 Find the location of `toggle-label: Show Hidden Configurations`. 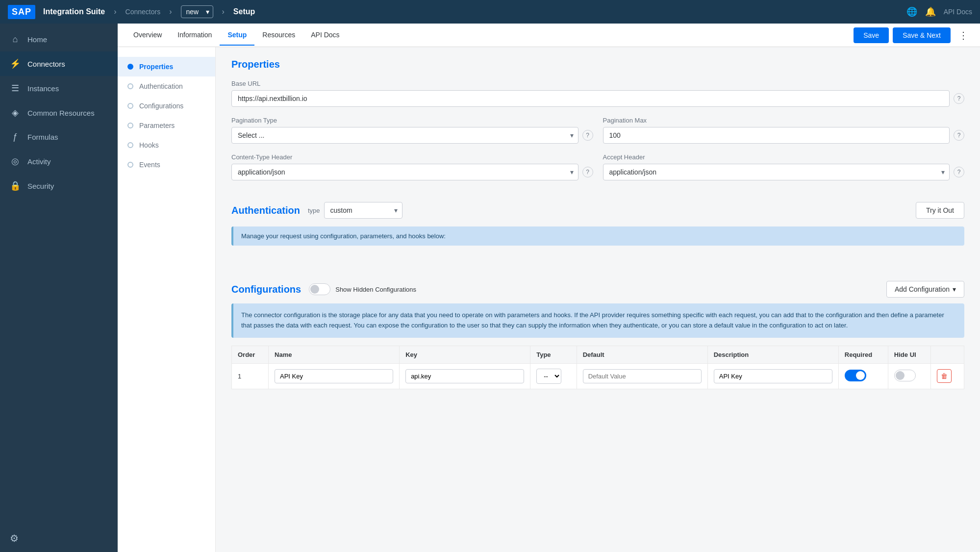

toggle-label: Show Hidden Configurations is located at coordinates (376, 289).